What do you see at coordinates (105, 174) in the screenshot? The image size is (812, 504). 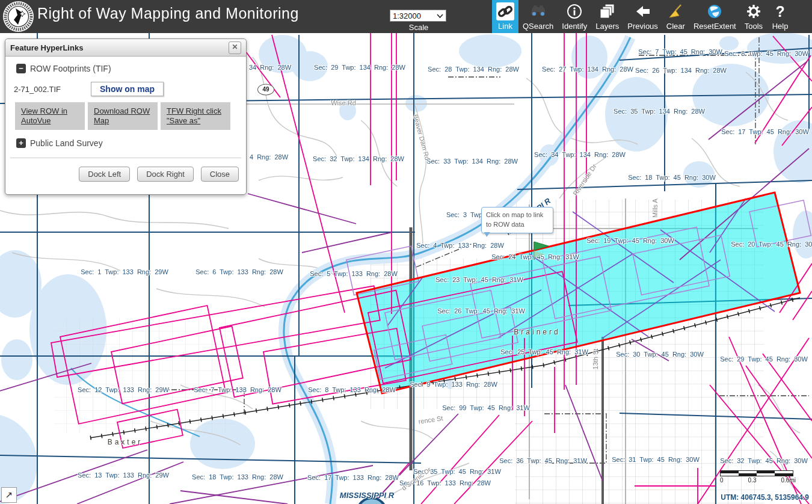 I see `dock-left-button: Dock Left` at bounding box center [105, 174].